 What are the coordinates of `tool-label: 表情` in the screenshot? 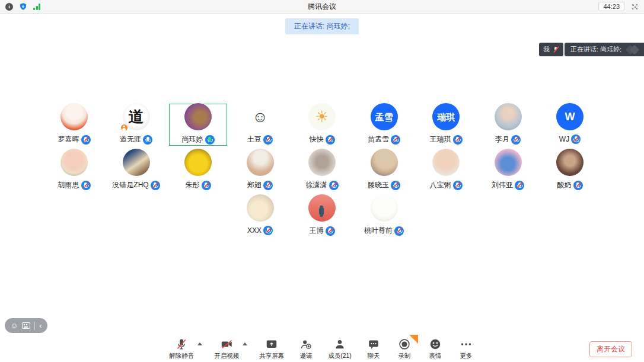 It's located at (435, 356).